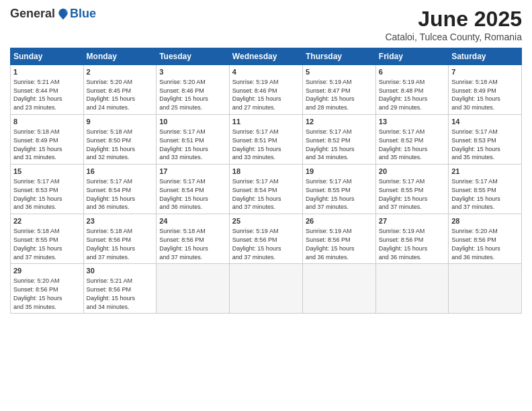 The height and width of the screenshot is (411, 532). What do you see at coordinates (112, 144) in the screenshot?
I see `day-info: Sunrise: 5:18 AMSunset: 8:50 PMDaylight:…` at bounding box center [112, 144].